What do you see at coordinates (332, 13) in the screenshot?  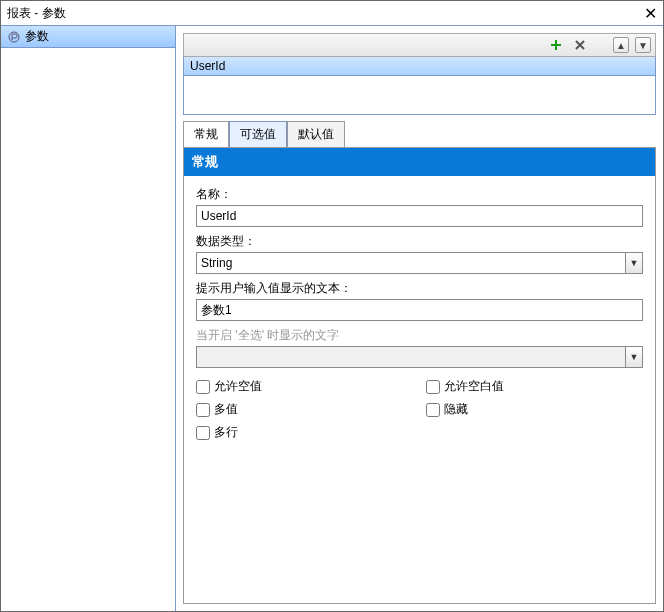 I see `title-bar: 报表 - 参数 ✕` at bounding box center [332, 13].